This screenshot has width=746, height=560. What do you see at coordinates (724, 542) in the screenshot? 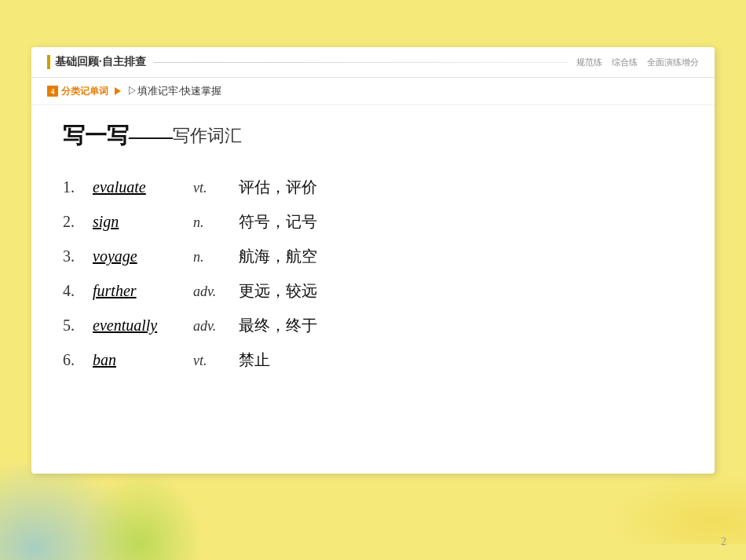
I see `page-number: 2` at bounding box center [724, 542].